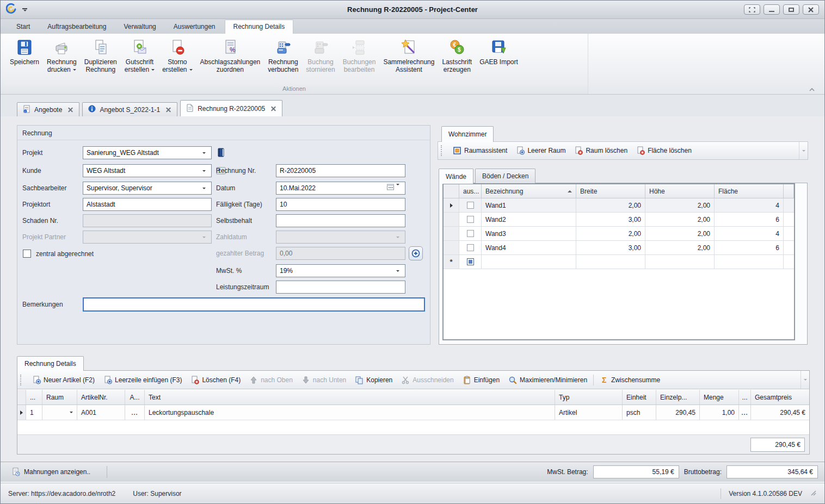 The width and height of the screenshot is (825, 504). What do you see at coordinates (283, 55) in the screenshot?
I see `rechnung-verbuchen-button: Rechnungverbuchen` at bounding box center [283, 55].